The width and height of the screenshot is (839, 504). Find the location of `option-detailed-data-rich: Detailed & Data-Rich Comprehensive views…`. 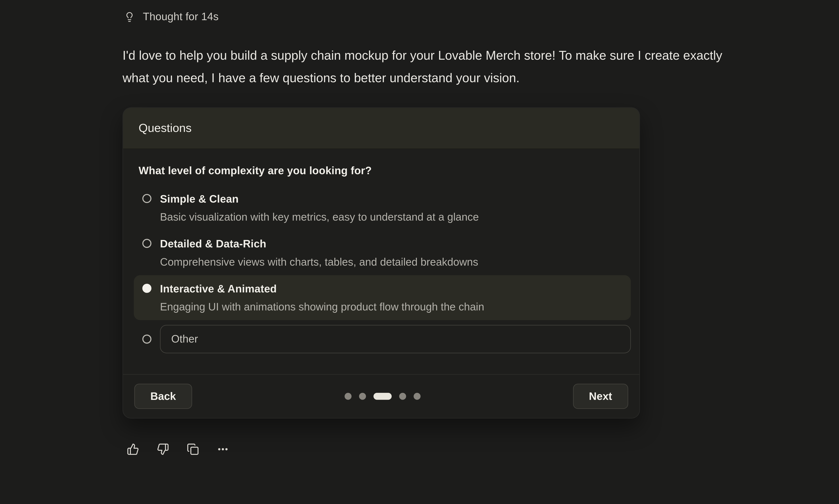

option-detailed-data-rich: Detailed & Data-Rich Comprehensive views… is located at coordinates (383, 253).